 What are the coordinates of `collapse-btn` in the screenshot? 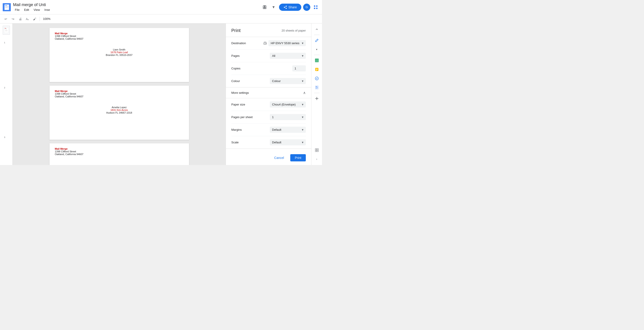 It's located at (317, 29).